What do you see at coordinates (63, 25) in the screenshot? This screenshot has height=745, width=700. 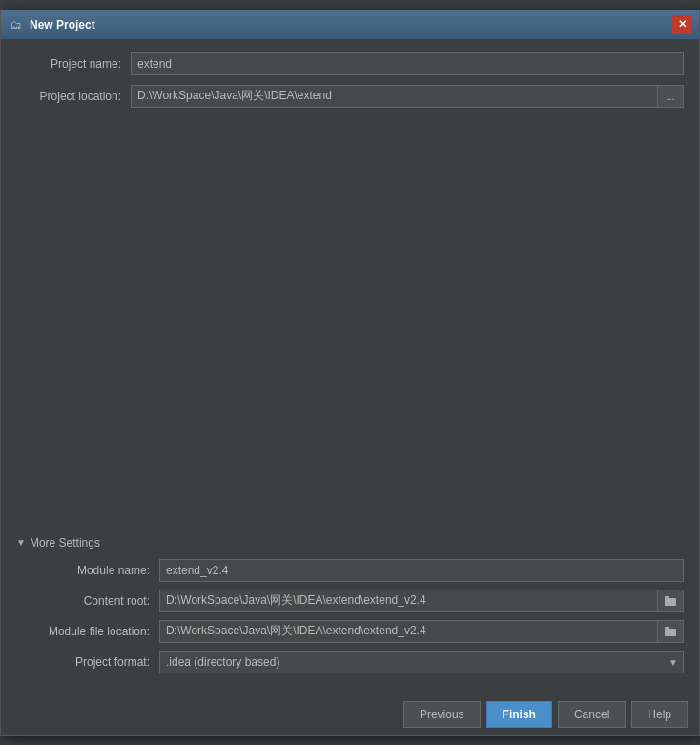 I see `window-title: New Project` at bounding box center [63, 25].